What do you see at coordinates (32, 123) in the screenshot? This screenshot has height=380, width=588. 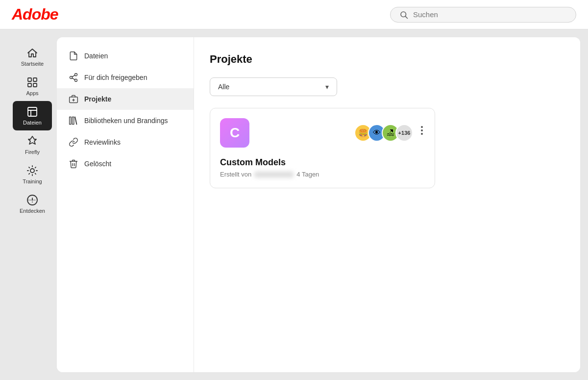 I see `sidebar-label-dateien: Dateien` at bounding box center [32, 123].